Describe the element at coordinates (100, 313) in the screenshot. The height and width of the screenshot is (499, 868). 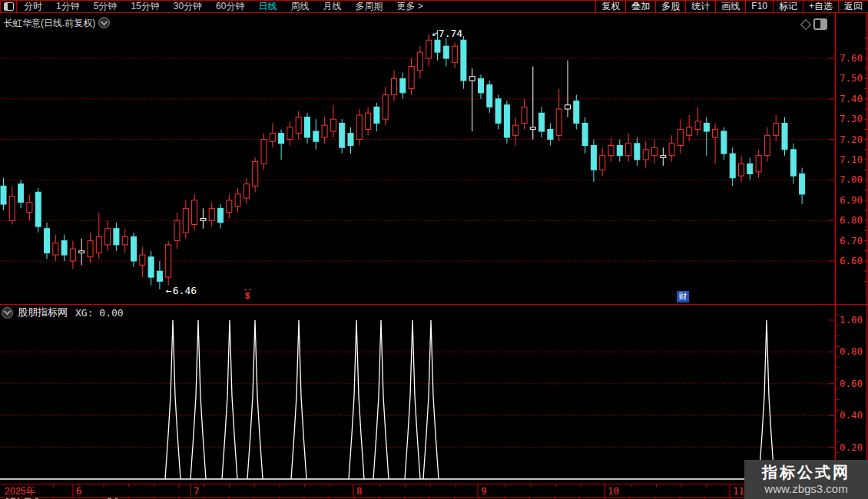
I see `indicator-value: XG: 0.00` at that location.